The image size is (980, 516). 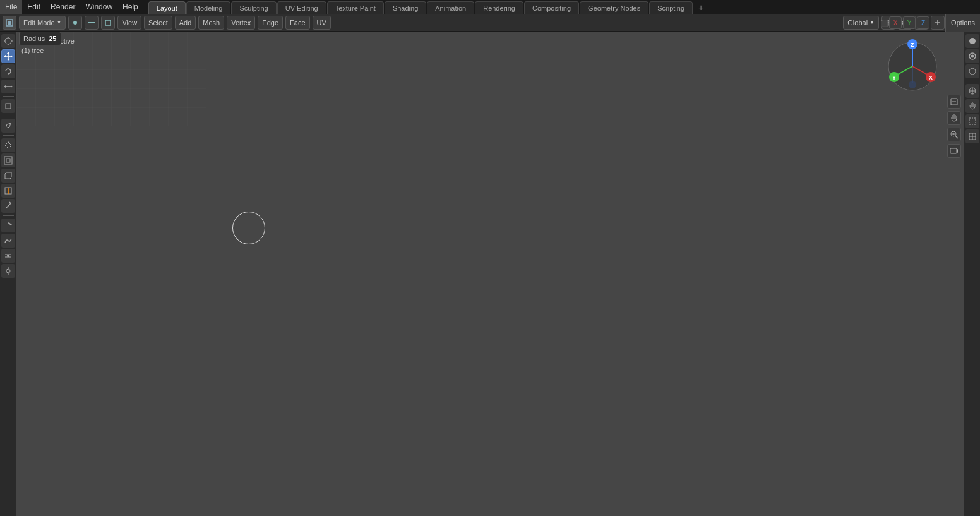 I want to click on options-button: Options, so click(x=962, y=23).